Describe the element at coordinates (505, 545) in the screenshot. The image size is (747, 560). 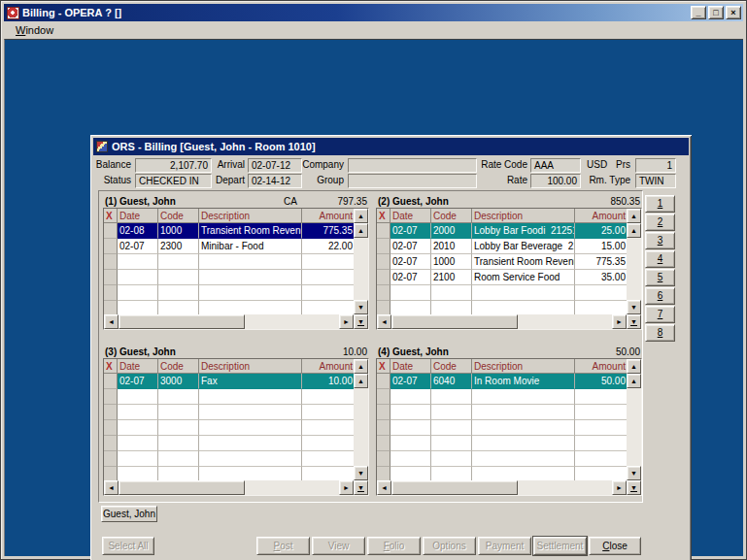
I see `payment-button: Payment` at that location.